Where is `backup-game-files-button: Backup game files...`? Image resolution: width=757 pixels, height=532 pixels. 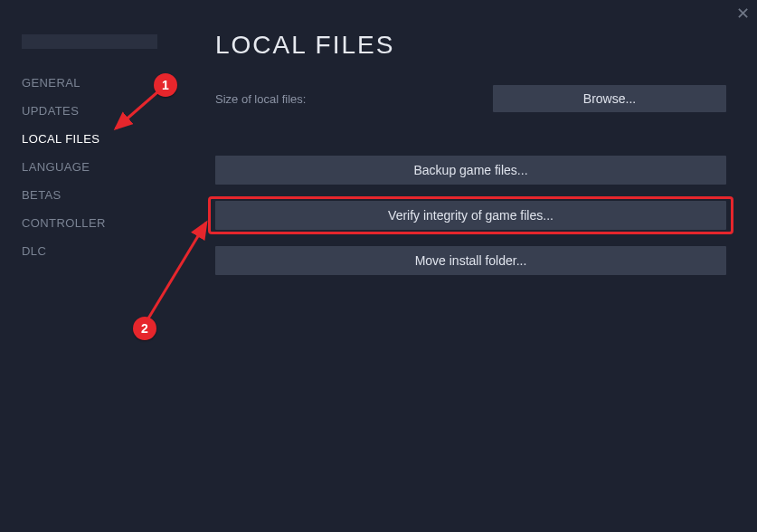 backup-game-files-button: Backup game files... is located at coordinates (470, 170).